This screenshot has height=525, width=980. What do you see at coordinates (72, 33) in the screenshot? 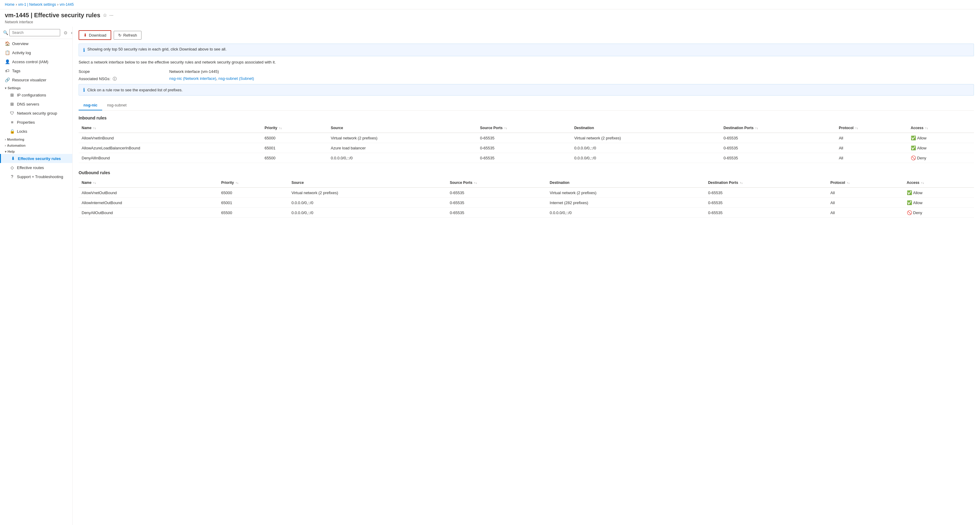
I see `sidebar-collapse-button: «` at bounding box center [72, 33].